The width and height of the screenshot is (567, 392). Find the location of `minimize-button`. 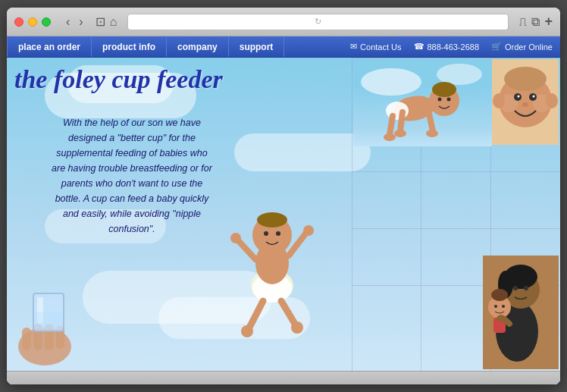

minimize-button is located at coordinates (33, 22).